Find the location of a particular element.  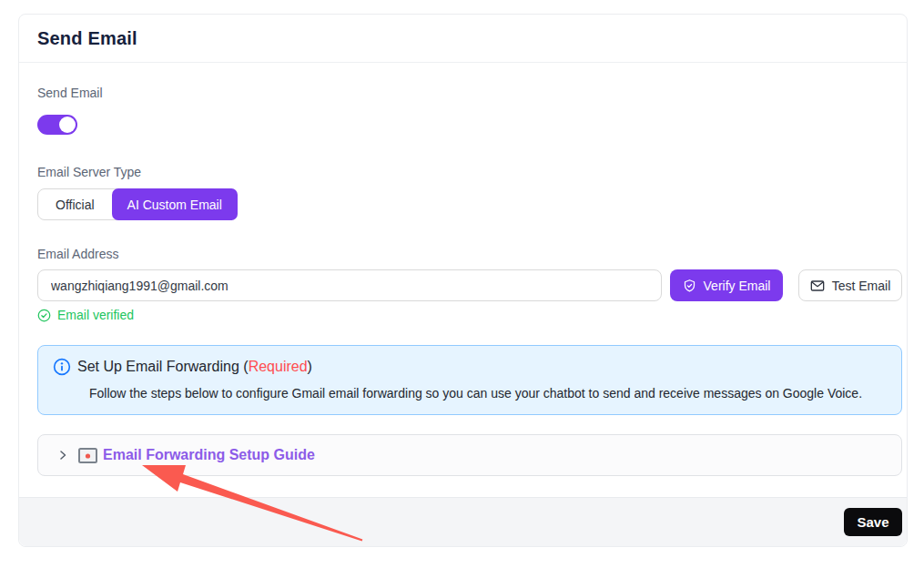

send-email-toggle is located at coordinates (57, 125).